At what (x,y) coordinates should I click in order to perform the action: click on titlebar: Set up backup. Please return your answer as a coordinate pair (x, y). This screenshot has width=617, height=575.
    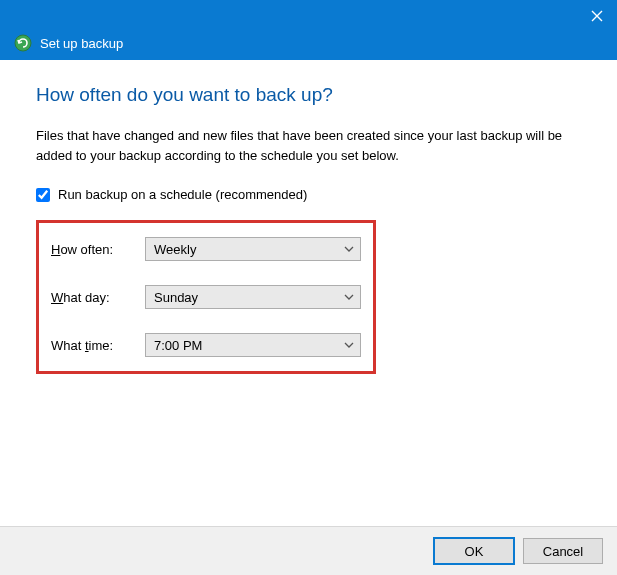
    Looking at the image, I should click on (308, 30).